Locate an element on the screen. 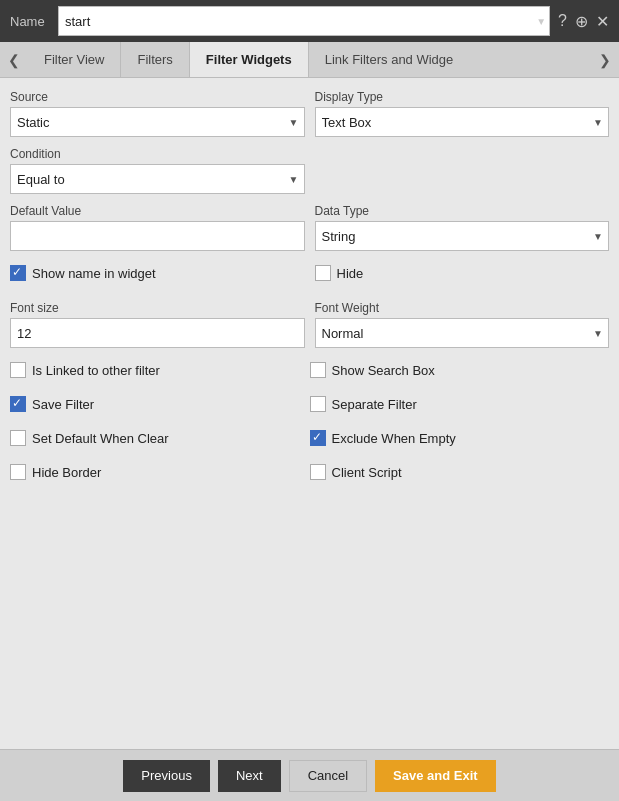  show-search-checkbox is located at coordinates (318, 370).